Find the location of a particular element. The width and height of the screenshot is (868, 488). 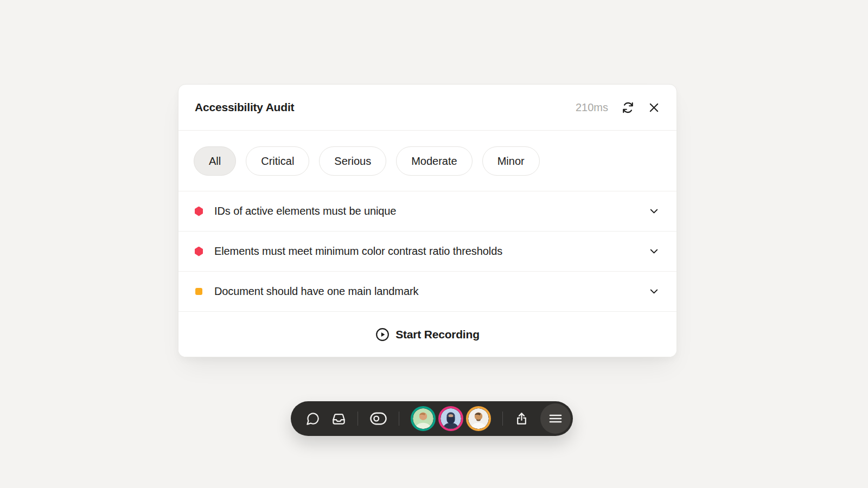

inbox-tray-icon is located at coordinates (339, 419).